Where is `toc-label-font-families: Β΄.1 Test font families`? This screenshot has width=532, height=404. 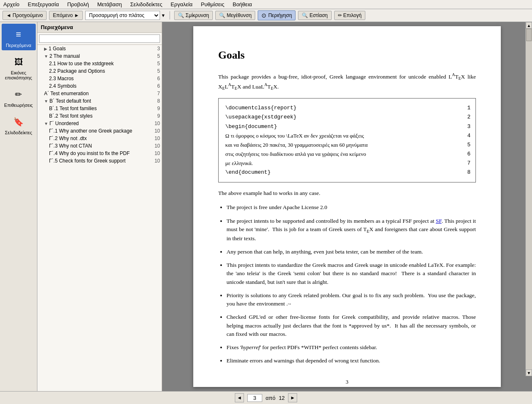 toc-label-font-families: Β΄.1 Test font families is located at coordinates (73, 108).